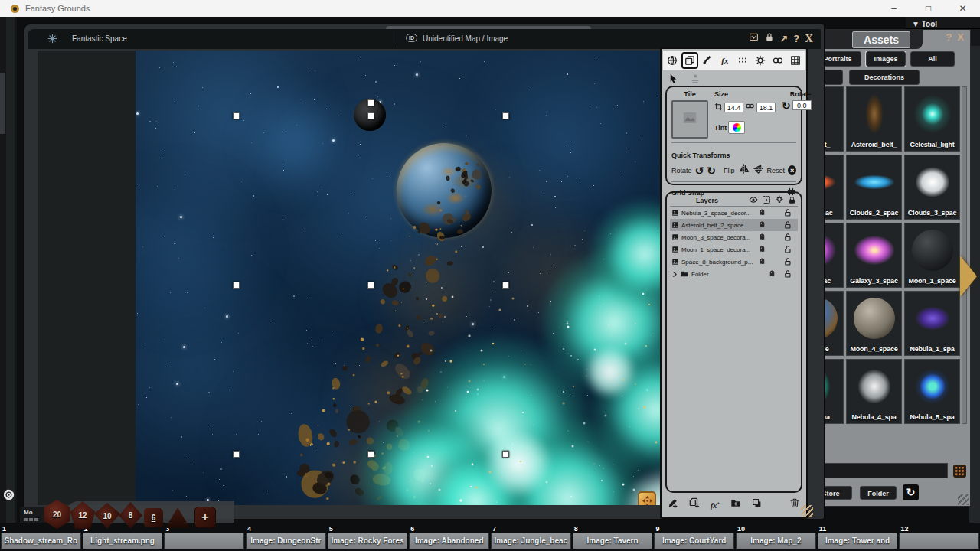 This screenshot has height=551, width=980. I want to click on hotbar-tab-4: 4Image: DungeonStr, so click(286, 541).